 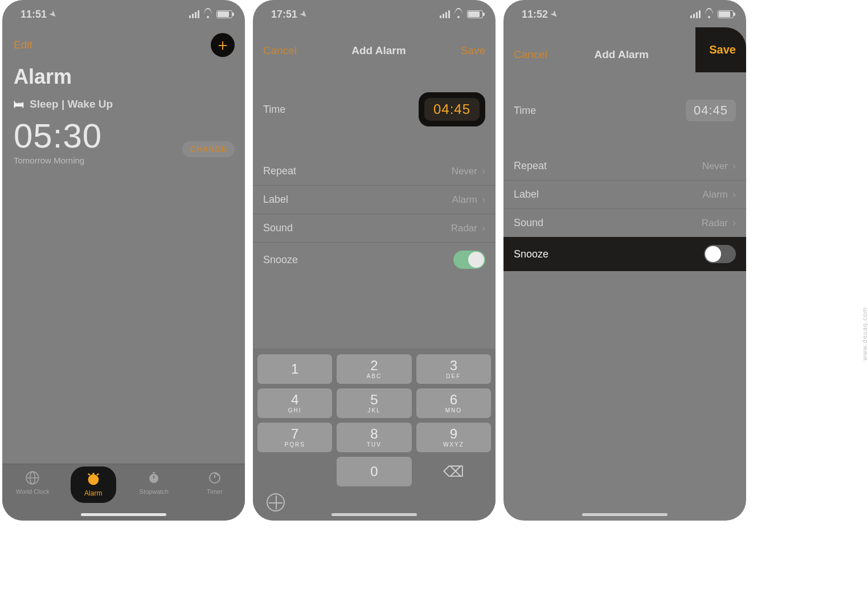 I want to click on backspace-icon: ⌫, so click(x=453, y=472).